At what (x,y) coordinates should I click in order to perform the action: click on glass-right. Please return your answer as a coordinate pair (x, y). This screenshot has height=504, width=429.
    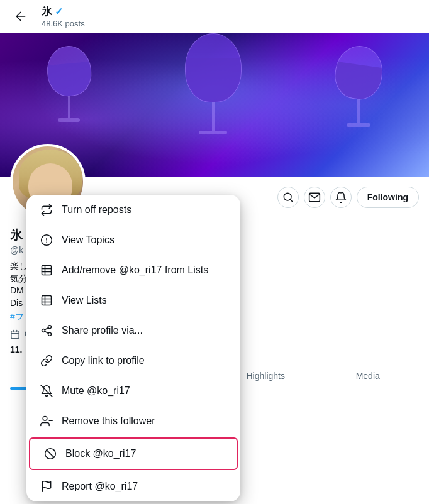
    Looking at the image, I should click on (359, 87).